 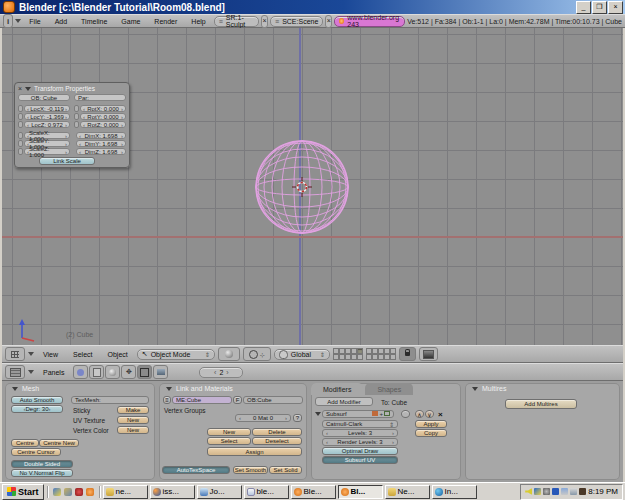 What do you see at coordinates (387, 414) in the screenshot?
I see `cage-toggle-icon` at bounding box center [387, 414].